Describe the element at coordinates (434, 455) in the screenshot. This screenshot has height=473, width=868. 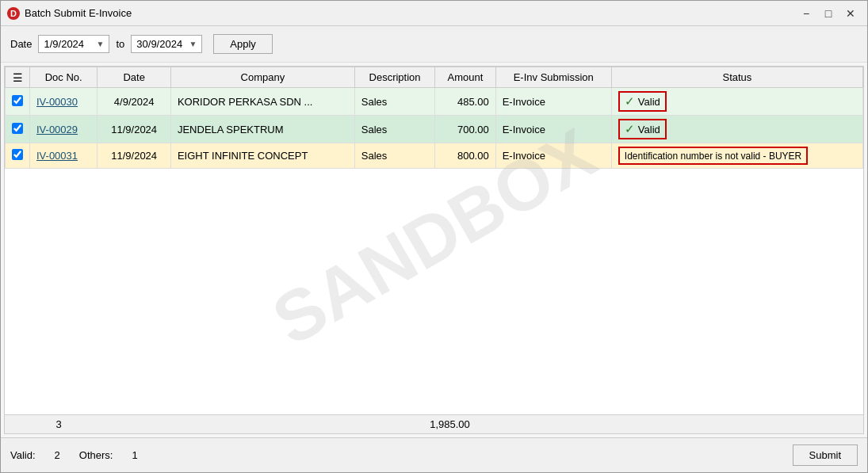
I see `status-bar: Valid: 2 Others: 1 Submit` at that location.